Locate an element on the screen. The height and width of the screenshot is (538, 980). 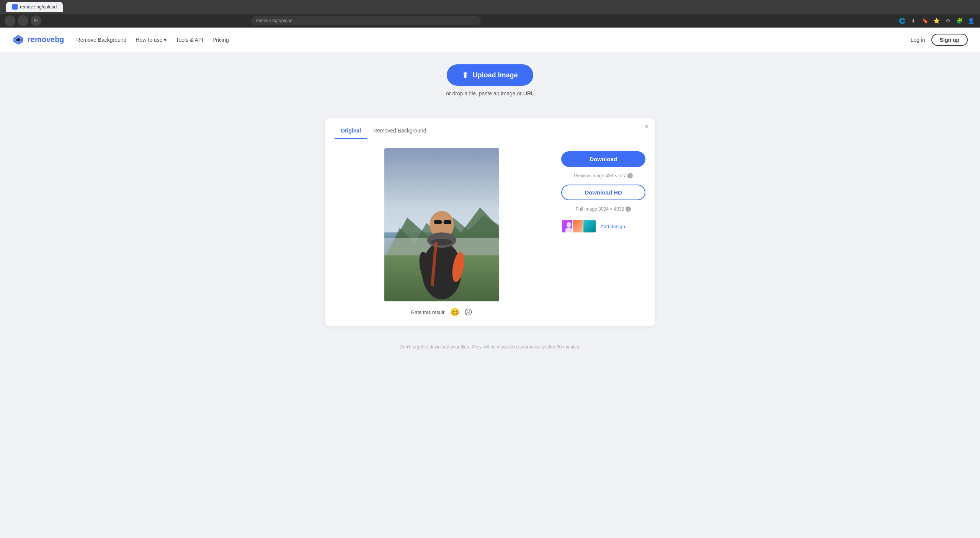
logo-text: removebg is located at coordinates (46, 40).